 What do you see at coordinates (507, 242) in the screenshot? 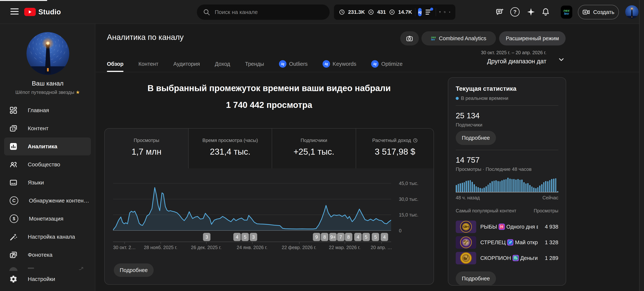
I see `top-video-row-2: СТРЕЛЕЦ ♐ Май откро… 1 328` at bounding box center [507, 242].